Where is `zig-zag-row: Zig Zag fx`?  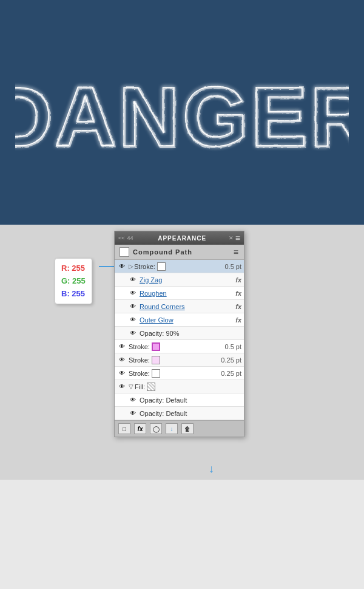 zig-zag-row: Zig Zag fx is located at coordinates (180, 280).